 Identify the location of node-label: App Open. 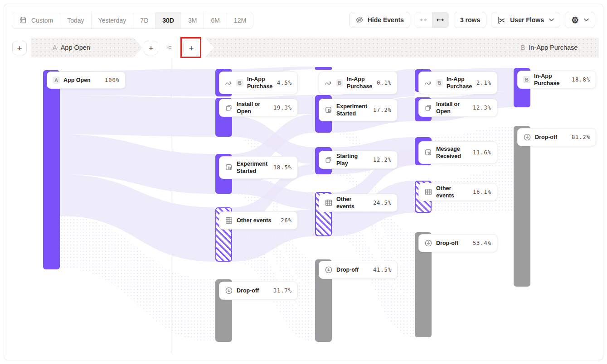
(83, 80).